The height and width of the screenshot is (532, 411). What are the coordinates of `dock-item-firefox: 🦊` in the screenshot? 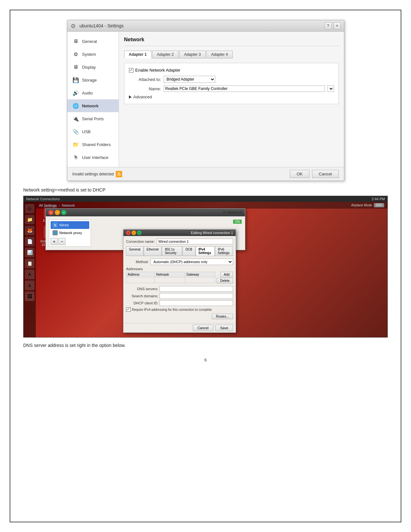 It's located at (30, 231).